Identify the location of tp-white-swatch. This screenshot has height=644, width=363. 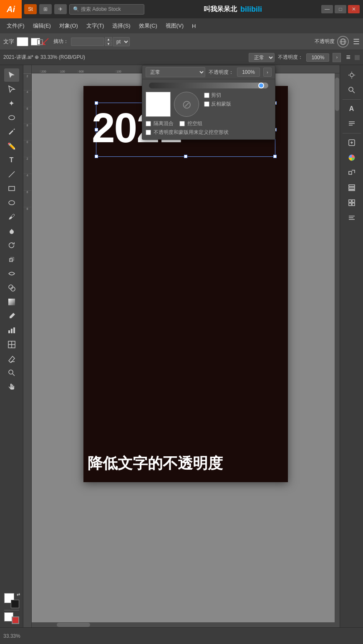
(158, 104).